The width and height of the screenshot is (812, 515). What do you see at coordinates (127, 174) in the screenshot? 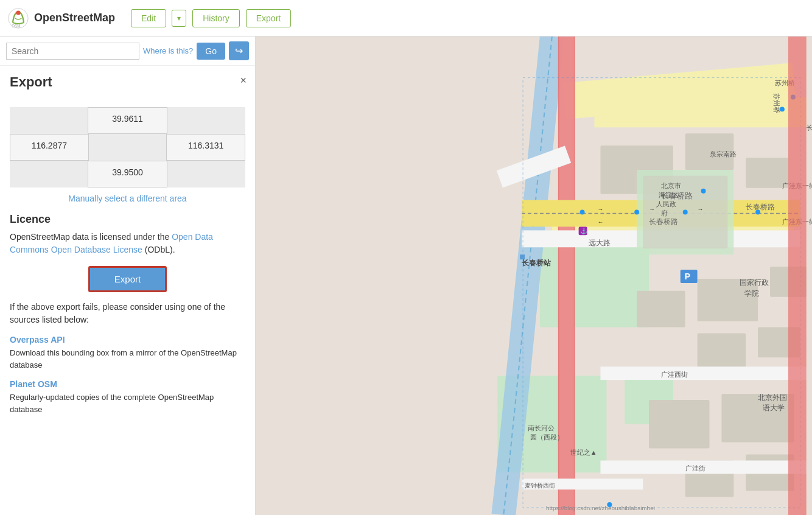
I see `coord-bottom: 39.9500` at bounding box center [127, 174].